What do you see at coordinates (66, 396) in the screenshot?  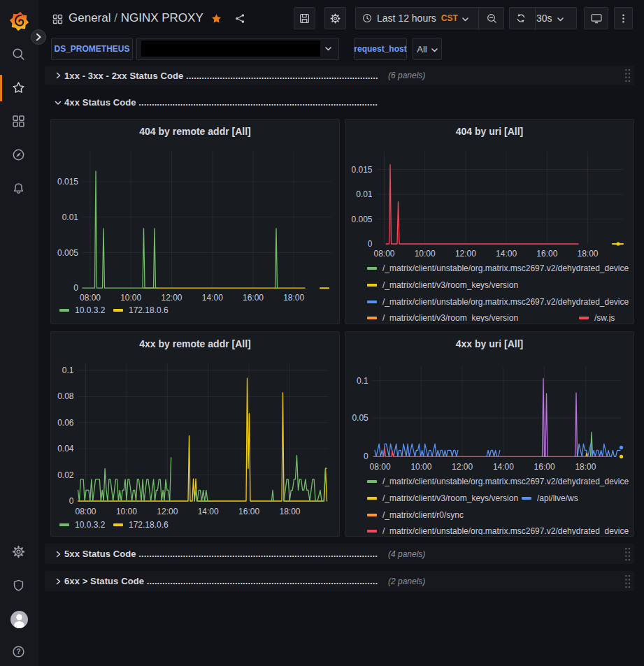 I see `svg-text: 0.08` at bounding box center [66, 396].